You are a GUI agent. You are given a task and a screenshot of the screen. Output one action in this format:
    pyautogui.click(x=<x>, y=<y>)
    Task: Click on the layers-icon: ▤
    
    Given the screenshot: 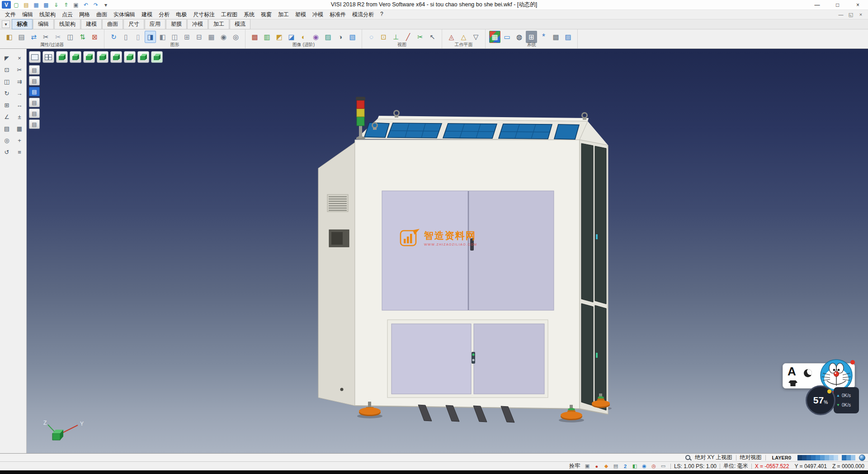 What is the action you would take?
    pyautogui.click(x=7, y=128)
    